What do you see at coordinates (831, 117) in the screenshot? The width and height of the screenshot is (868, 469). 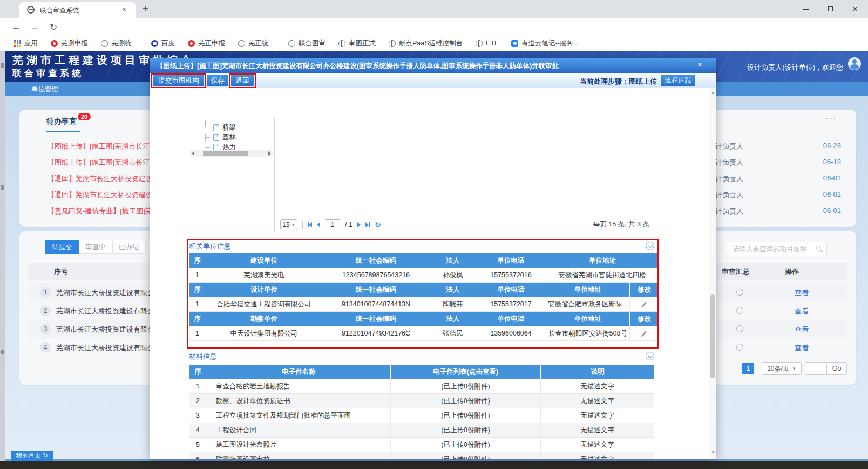 I see `more-icon: ...` at bounding box center [831, 117].